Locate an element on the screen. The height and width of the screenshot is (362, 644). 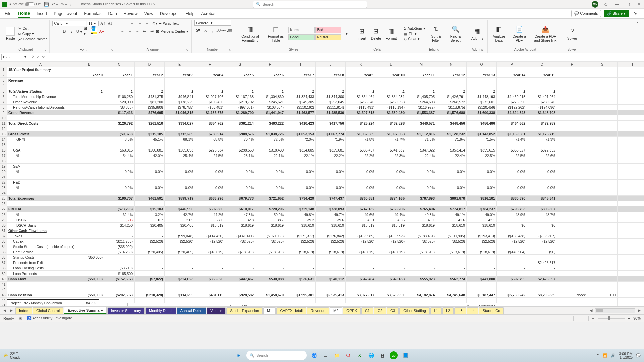
accounting-icon: $▾ is located at coordinates (198, 30).